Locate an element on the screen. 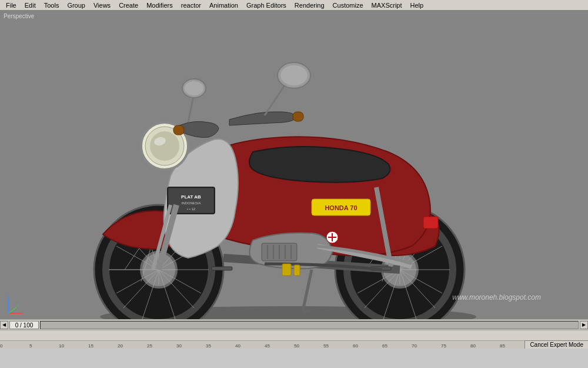 The height and width of the screenshot is (368, 588). timeline-value: 0 / 100 is located at coordinates (24, 325).